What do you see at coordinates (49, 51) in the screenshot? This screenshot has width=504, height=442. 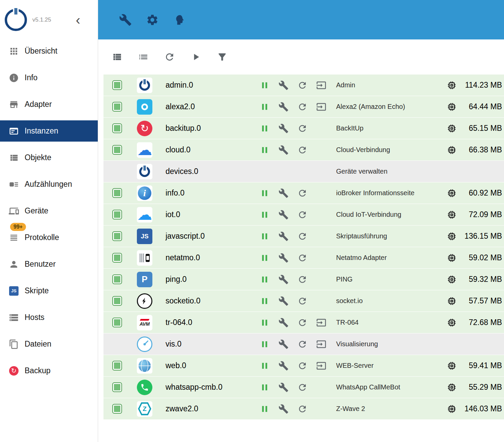 I see `sidebar-item--bersicht: Übersicht` at bounding box center [49, 51].